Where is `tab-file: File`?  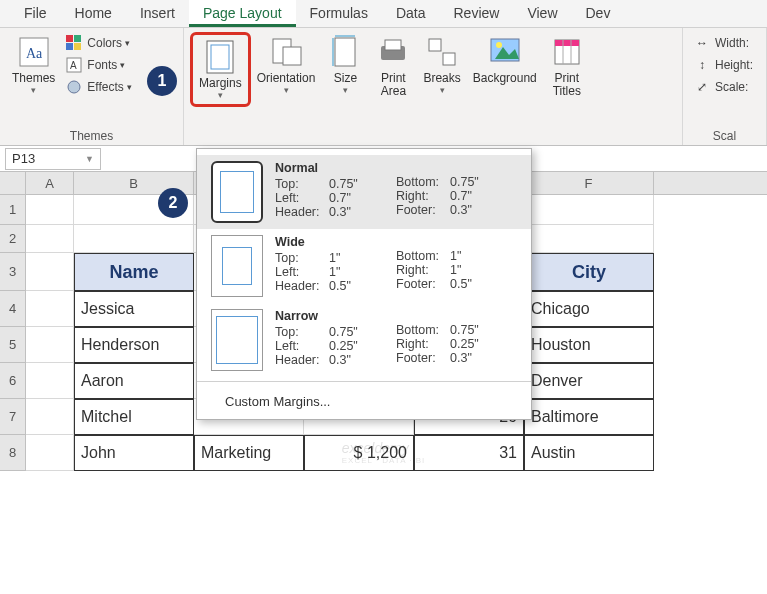
tab-file: File is located at coordinates (36, 14).